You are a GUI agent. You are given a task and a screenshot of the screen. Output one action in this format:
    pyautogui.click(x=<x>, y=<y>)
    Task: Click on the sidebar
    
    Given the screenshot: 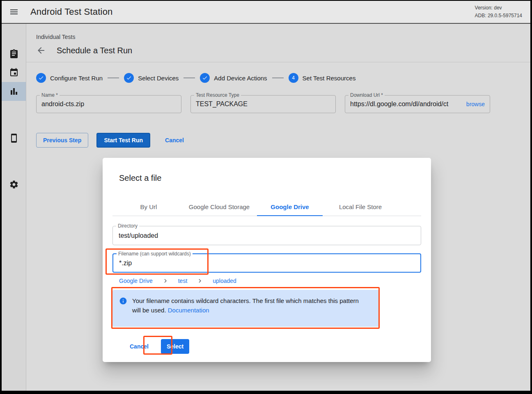 What is the action you would take?
    pyautogui.click(x=14, y=207)
    